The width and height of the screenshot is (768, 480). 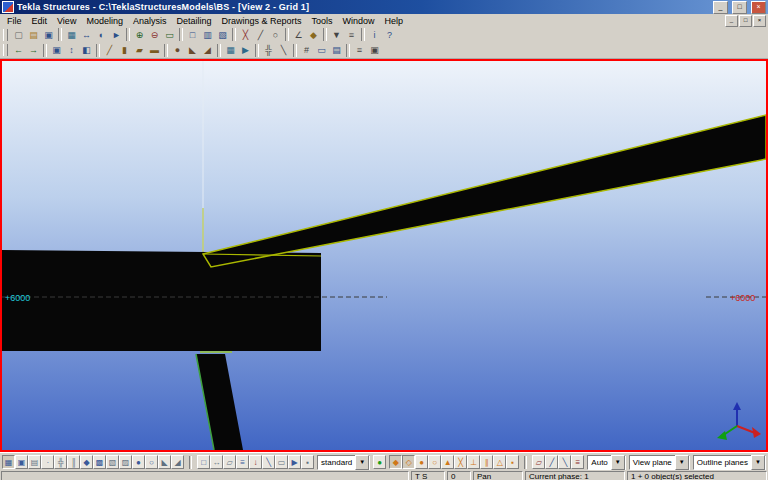 I want to click on snap-lock-coordinate-icon: ≡, so click(x=578, y=462).